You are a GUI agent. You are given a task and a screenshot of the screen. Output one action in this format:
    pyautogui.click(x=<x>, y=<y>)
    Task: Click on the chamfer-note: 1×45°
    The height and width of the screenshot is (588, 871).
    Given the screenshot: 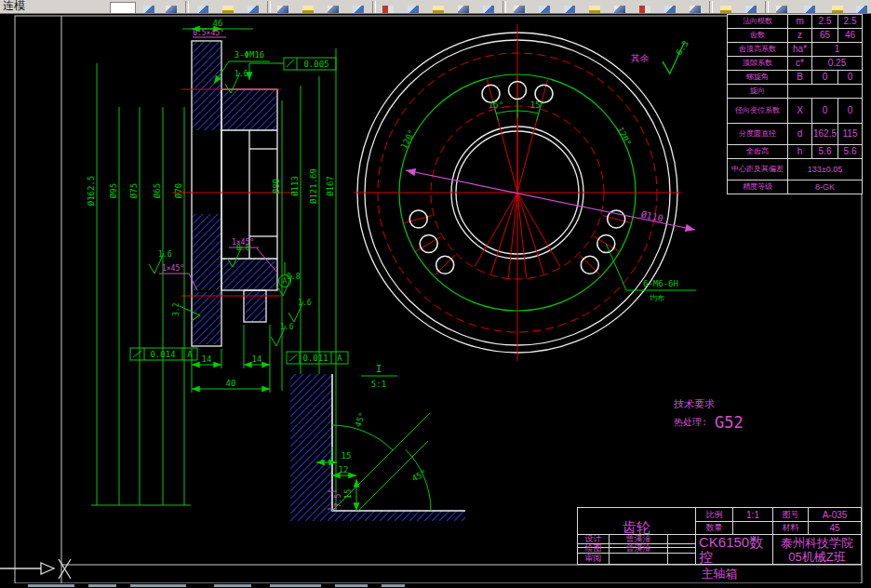 What is the action you would take?
    pyautogui.click(x=173, y=268)
    